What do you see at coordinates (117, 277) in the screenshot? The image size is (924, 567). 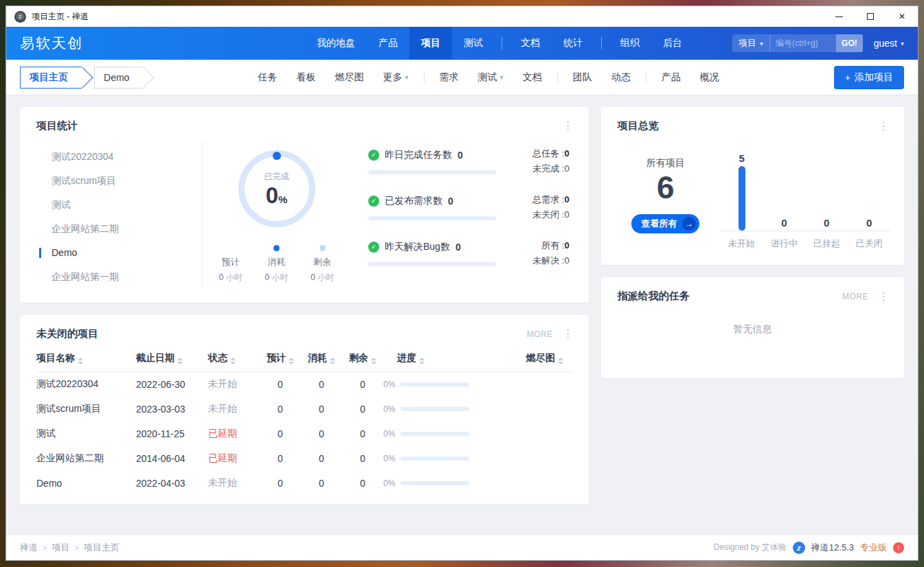 I see `project-list-item: 企业网站第一期` at bounding box center [117, 277].